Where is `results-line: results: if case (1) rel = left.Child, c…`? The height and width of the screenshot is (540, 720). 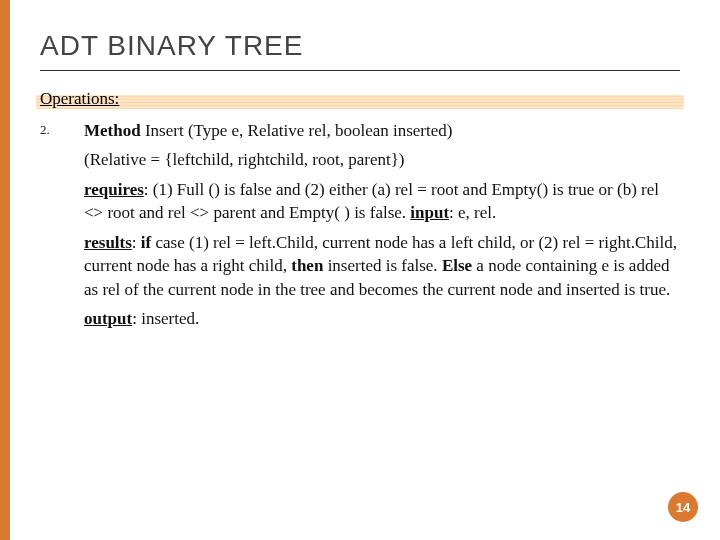
results-line: results: if case (1) rel = left.Child, c… is located at coordinates (382, 266).